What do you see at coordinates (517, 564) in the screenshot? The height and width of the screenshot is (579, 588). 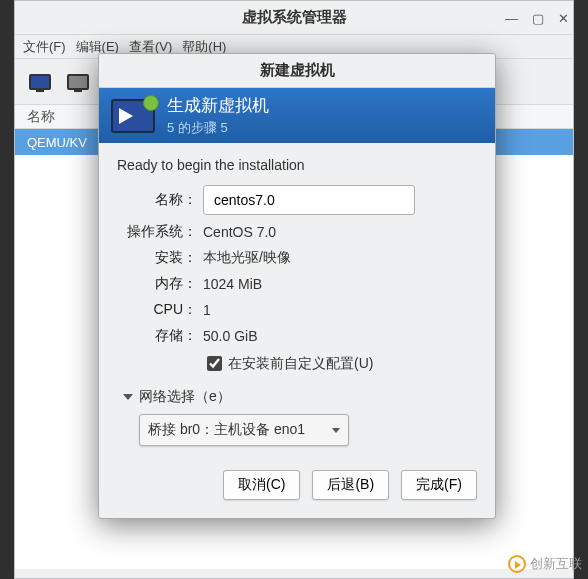 I see `watermark-icon` at bounding box center [517, 564].